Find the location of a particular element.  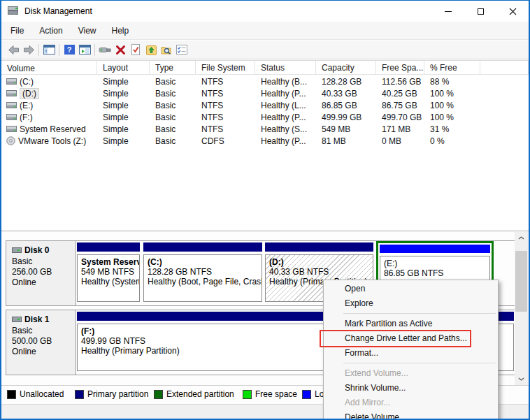

volume-row-d: (D:) Simple Basic NTFS Healthy (P... 40.… is located at coordinates (265, 94).